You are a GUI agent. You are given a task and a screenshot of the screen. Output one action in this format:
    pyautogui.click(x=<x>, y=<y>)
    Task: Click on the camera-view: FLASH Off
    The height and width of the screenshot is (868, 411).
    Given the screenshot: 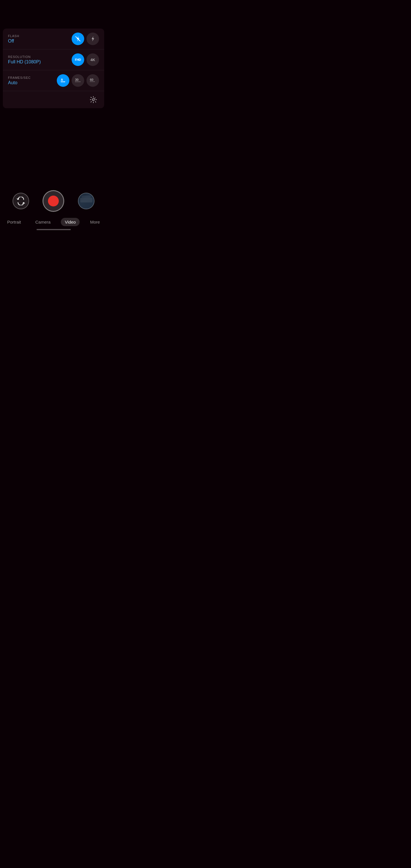 What is the action you would take?
    pyautogui.click(x=54, y=116)
    